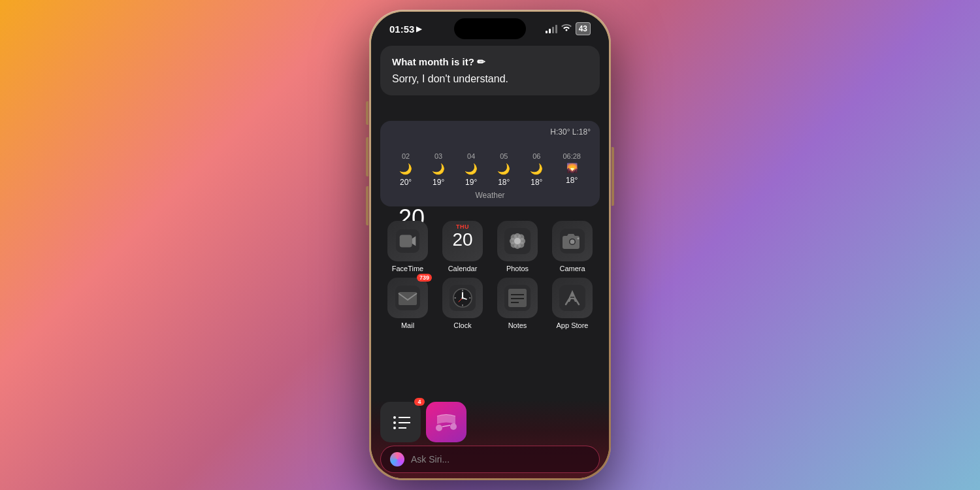 The width and height of the screenshot is (980, 490). What do you see at coordinates (463, 241) in the screenshot?
I see `calendar-icon: THU 20` at bounding box center [463, 241].